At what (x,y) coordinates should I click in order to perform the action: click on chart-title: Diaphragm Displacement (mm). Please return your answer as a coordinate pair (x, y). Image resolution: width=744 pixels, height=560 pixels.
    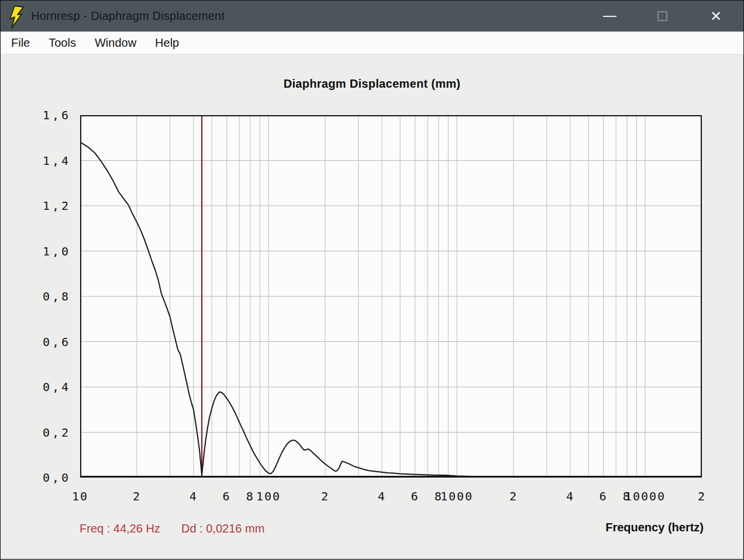
    Looking at the image, I should click on (372, 84).